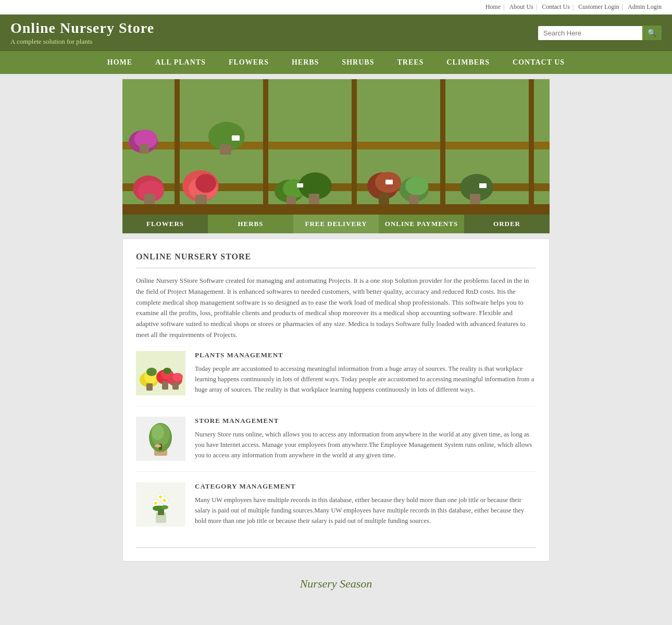 Image resolution: width=672 pixels, height=625 pixels. What do you see at coordinates (336, 584) in the screenshot?
I see `footer-area: Nursery Season` at bounding box center [336, 584].